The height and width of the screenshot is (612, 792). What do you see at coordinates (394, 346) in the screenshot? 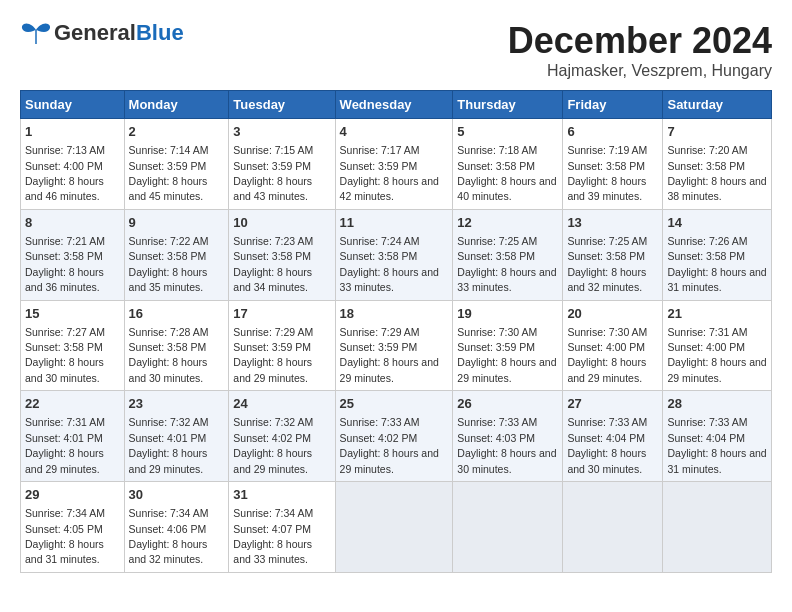
I see `table-row: 18 Sunrise: 7:29 AMSunset: 3:59 PMDaylig…` at bounding box center [394, 346].